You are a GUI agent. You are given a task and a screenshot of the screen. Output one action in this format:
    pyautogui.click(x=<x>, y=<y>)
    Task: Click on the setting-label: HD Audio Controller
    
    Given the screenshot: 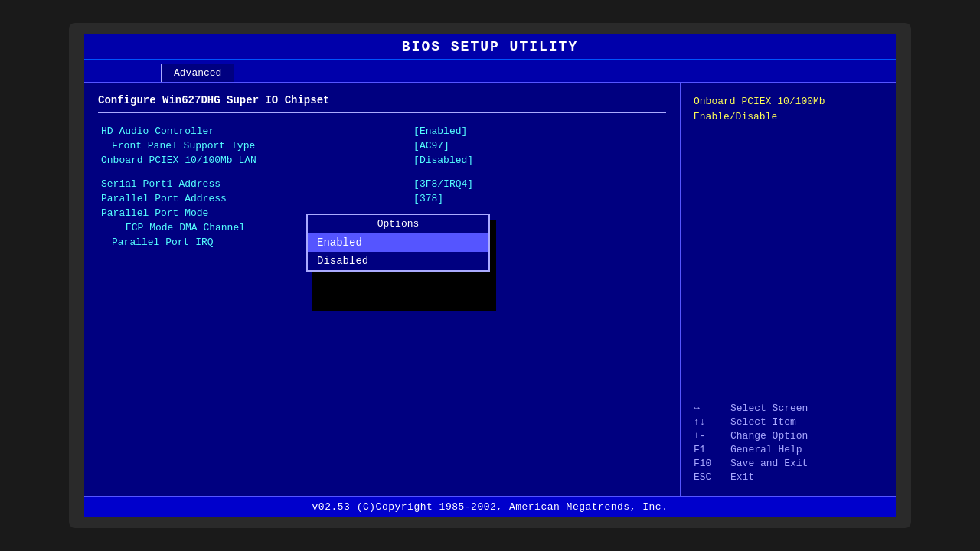 What is the action you would take?
    pyautogui.click(x=254, y=132)
    